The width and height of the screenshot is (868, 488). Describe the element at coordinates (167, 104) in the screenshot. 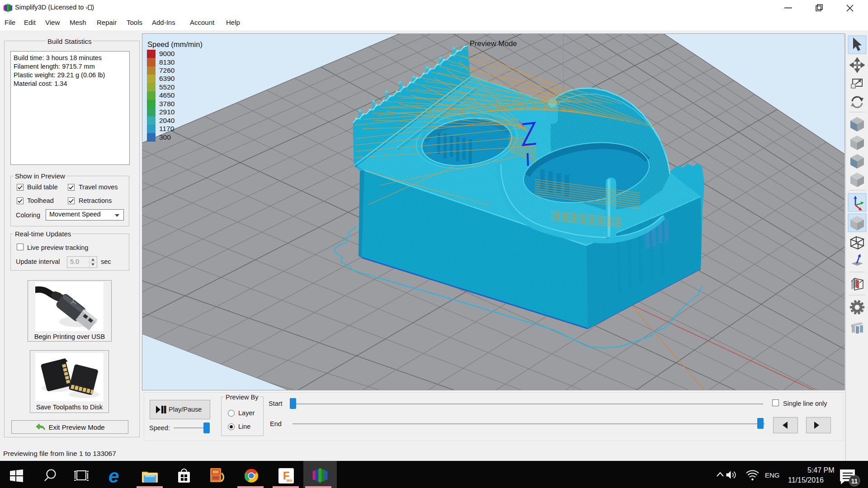

I see `svg-text: 3780` at that location.